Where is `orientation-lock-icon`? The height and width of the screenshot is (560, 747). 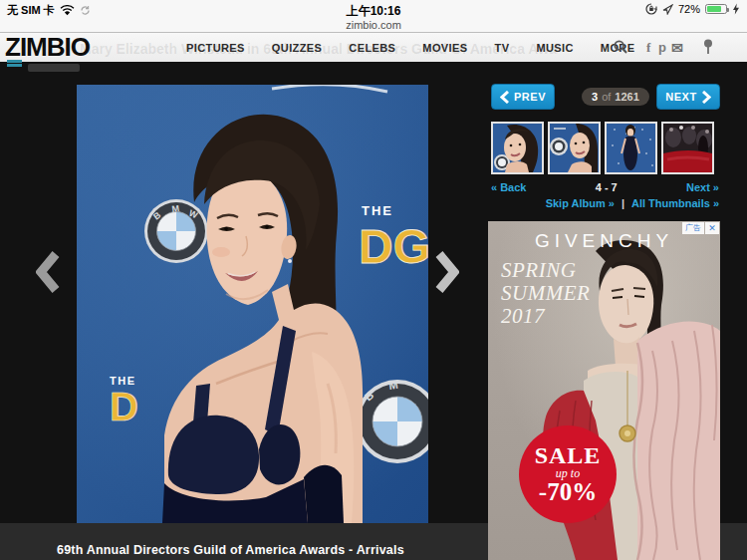
orientation-lock-icon is located at coordinates (651, 9).